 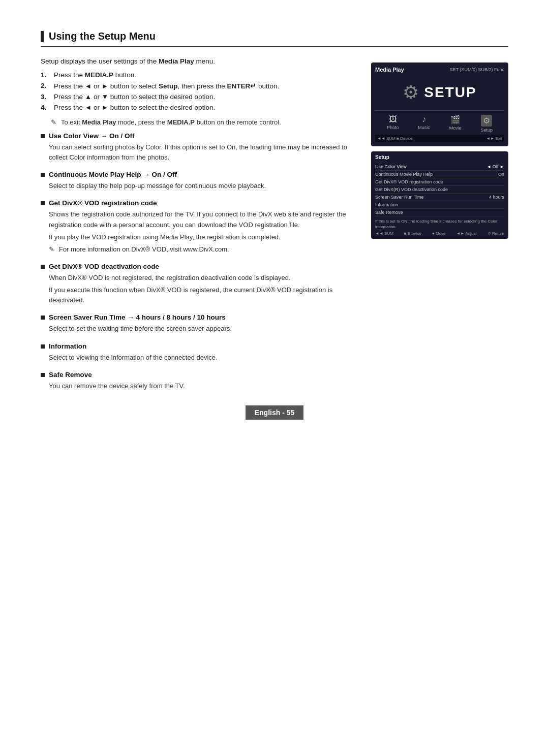 What do you see at coordinates (494, 138) in the screenshot?
I see `bottombar-right: ◄► Exit` at bounding box center [494, 138].